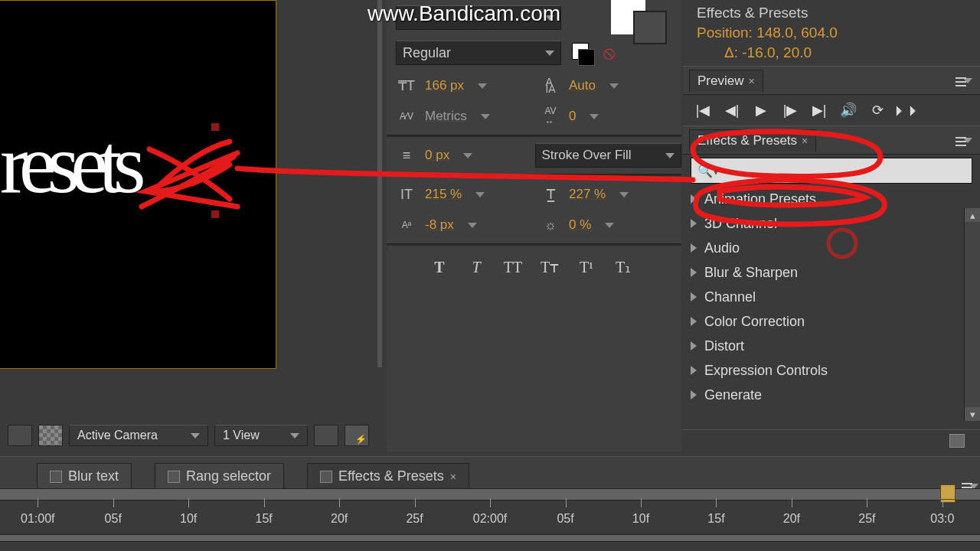 This screenshot has width=980, height=551. What do you see at coordinates (219, 476) in the screenshot?
I see `project-tab-1: Rang selector` at bounding box center [219, 476].